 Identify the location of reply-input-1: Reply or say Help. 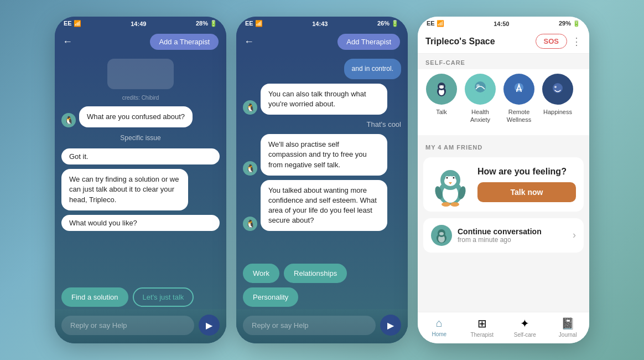
(128, 326).